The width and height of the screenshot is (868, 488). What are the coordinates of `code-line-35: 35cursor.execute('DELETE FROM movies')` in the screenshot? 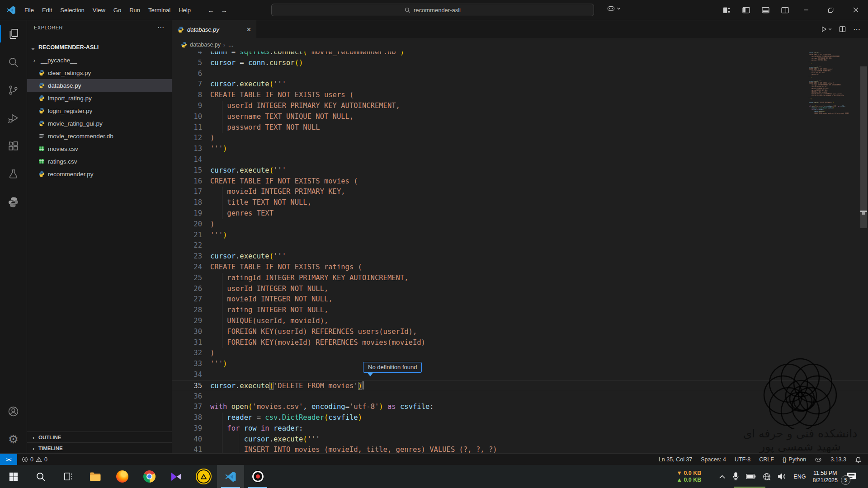 It's located at (520, 386).